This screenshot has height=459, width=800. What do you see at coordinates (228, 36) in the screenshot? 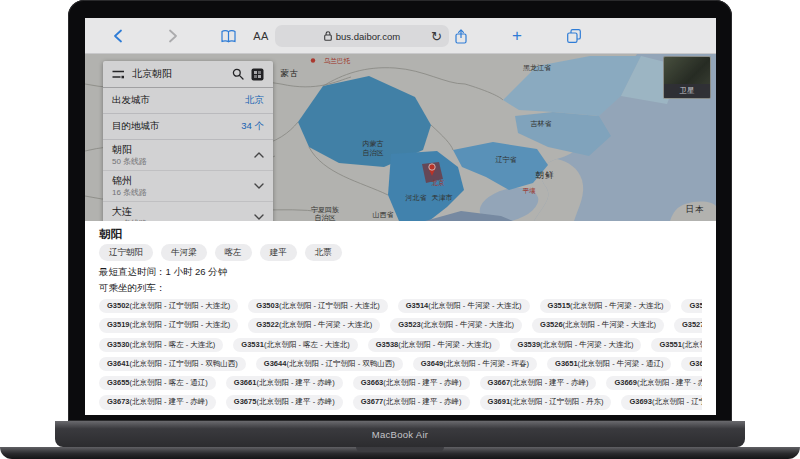
I see `bookmarks-button` at bounding box center [228, 36].